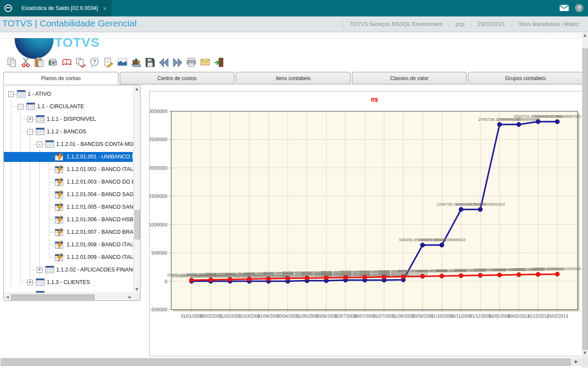 Image resolution: width=588 pixels, height=368 pixels. Describe the element at coordinates (150, 62) in the screenshot. I see `save-icon` at that location.